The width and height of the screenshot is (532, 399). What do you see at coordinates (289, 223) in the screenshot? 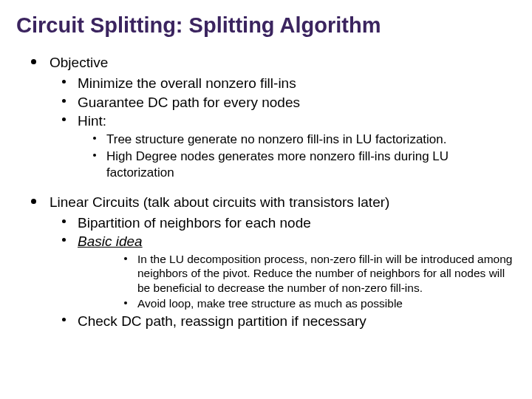
I see `list-item: Bipartition of neighbors for each node` at bounding box center [289, 223].